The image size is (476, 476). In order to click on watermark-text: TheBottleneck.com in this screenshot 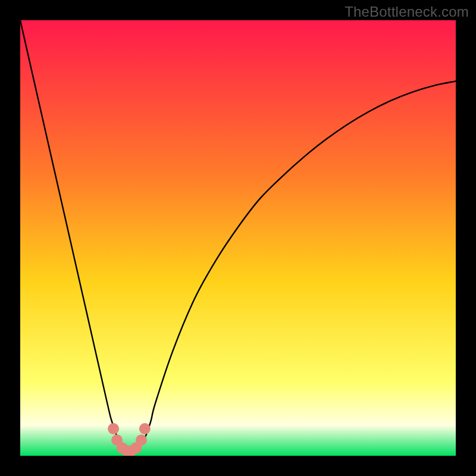, I will do `click(407, 12)`.